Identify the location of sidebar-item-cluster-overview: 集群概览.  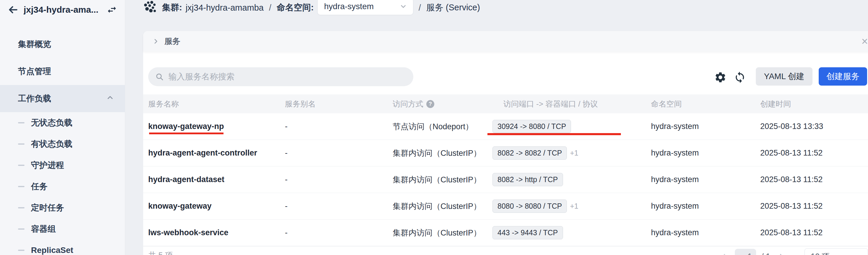
(63, 44).